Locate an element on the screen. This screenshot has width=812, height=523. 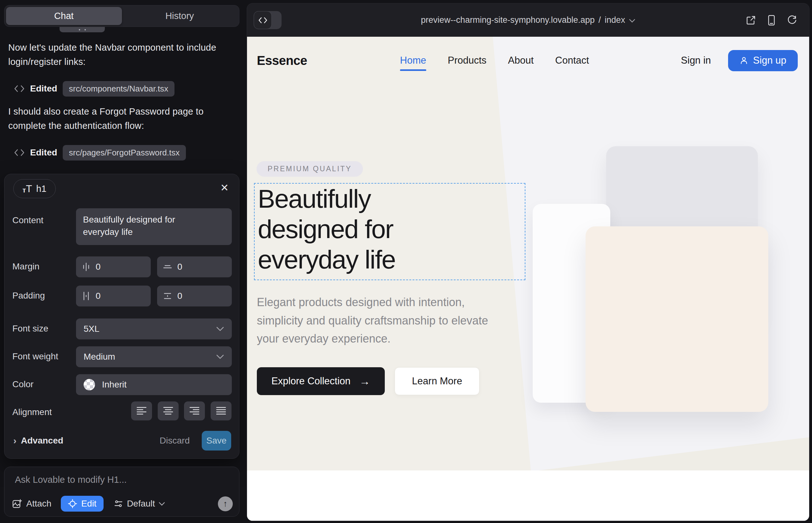
padding-label: Padding is located at coordinates (29, 296).